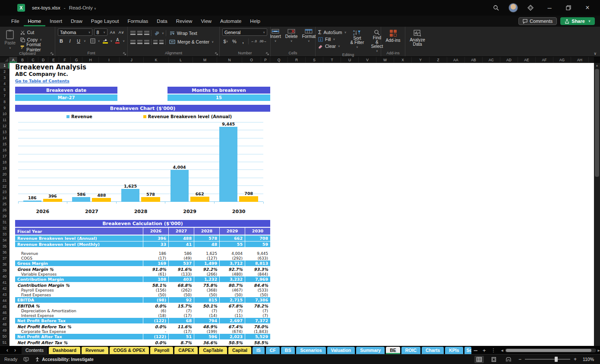 This screenshot has height=364, width=600. Describe the element at coordinates (4, 229) in the screenshot. I see `row-header-32: 32` at that location.